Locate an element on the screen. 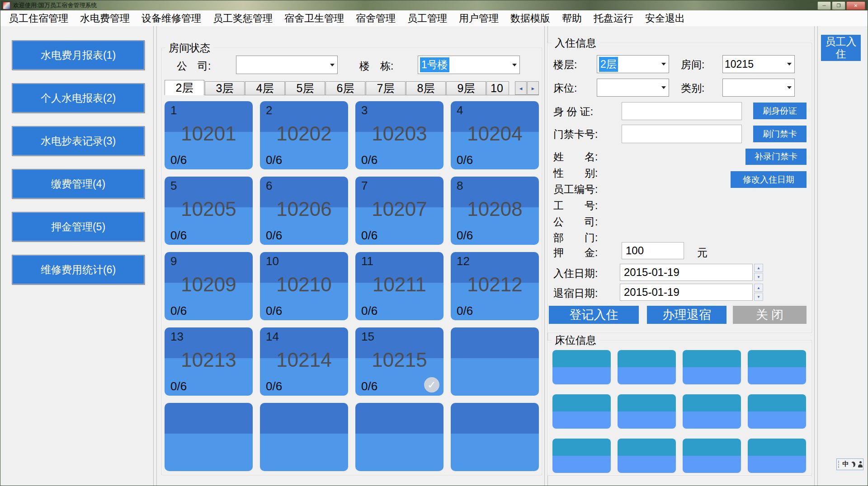 This screenshot has width=868, height=486. room-card-10215: 15 10215 0/6 ✓ is located at coordinates (400, 361).